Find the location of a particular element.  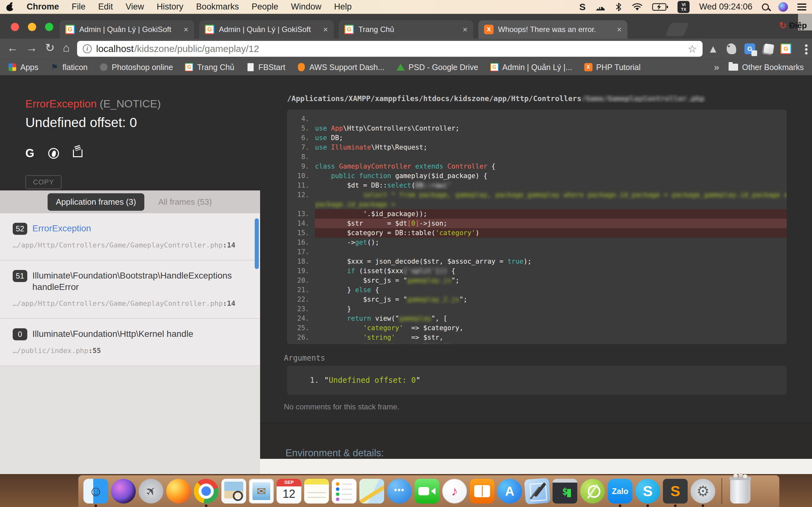

skype-status-icon: S is located at coordinates (582, 7).